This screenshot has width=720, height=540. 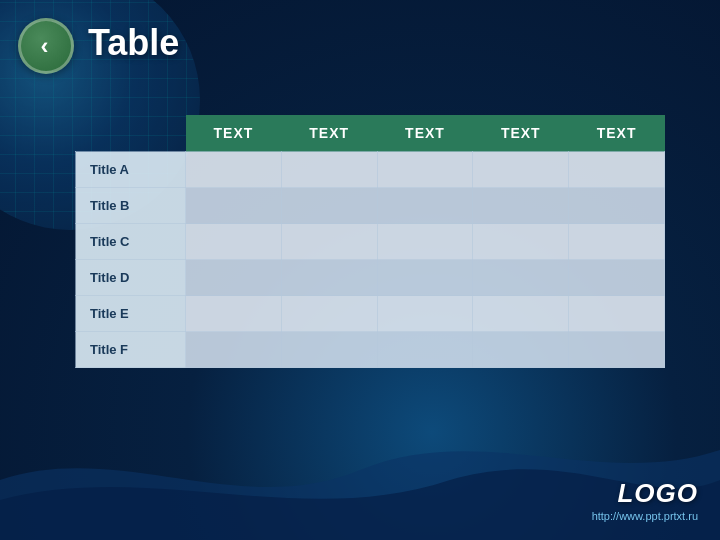 I want to click on logo-area: LOGO http://www.ppt.prtxt.ru, so click(x=645, y=500).